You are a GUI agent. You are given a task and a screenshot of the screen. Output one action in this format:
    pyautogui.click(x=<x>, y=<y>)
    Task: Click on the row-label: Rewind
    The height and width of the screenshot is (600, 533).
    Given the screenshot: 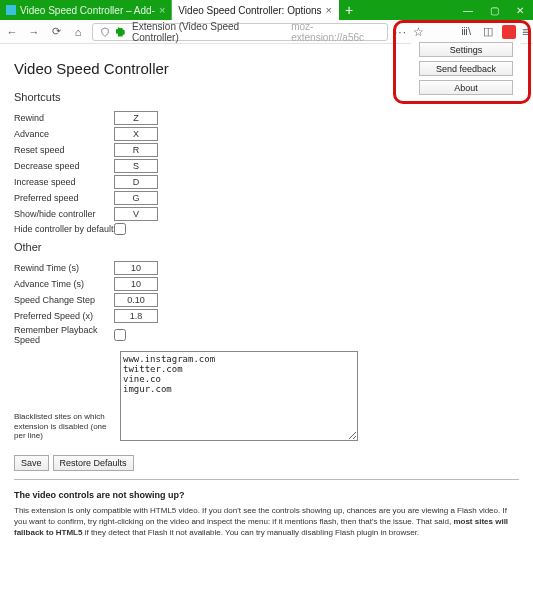 What is the action you would take?
    pyautogui.click(x=64, y=118)
    